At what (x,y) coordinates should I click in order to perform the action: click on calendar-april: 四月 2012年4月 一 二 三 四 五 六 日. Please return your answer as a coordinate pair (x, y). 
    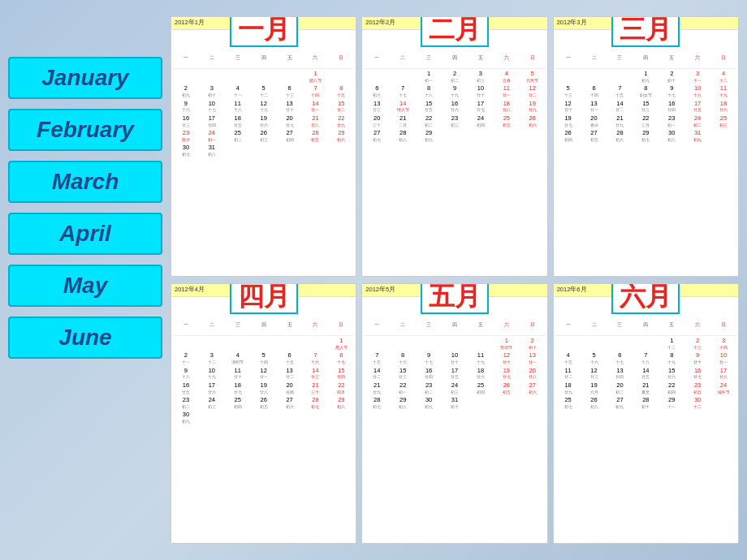
    Looking at the image, I should click on (263, 414).